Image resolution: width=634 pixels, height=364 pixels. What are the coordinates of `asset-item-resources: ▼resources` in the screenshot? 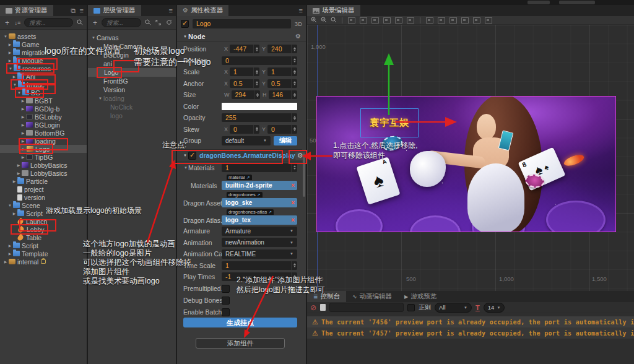 It's located at (43, 68).